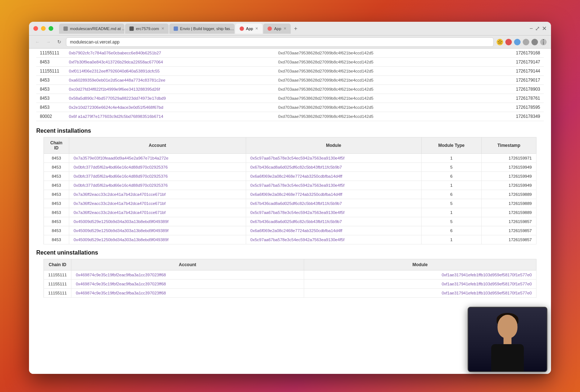 This screenshot has height=392, width=580. What do you see at coordinates (509, 240) in the screenshot?
I see `timestamp-cell: 1726159857` at bounding box center [509, 240].